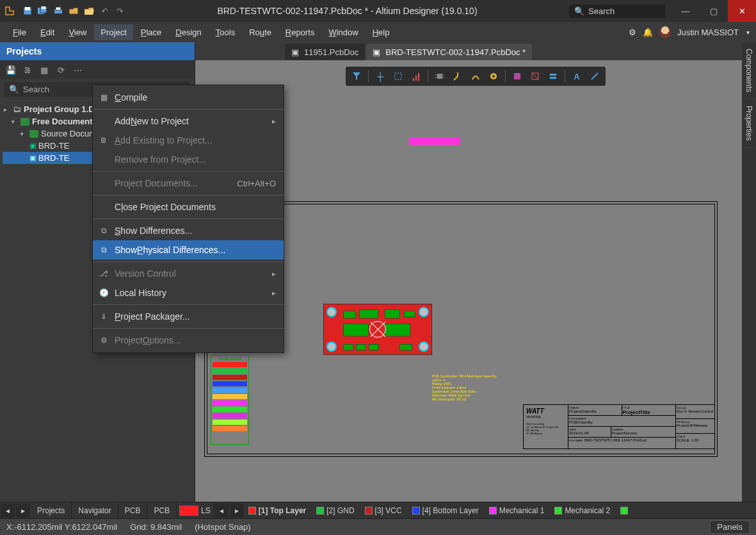  What do you see at coordinates (476, 51) in the screenshot?
I see `document-tabs: ▣ 11951.PcbDoc ▣ BRD-TESTWTC-002-11947.P…` at bounding box center [476, 51].